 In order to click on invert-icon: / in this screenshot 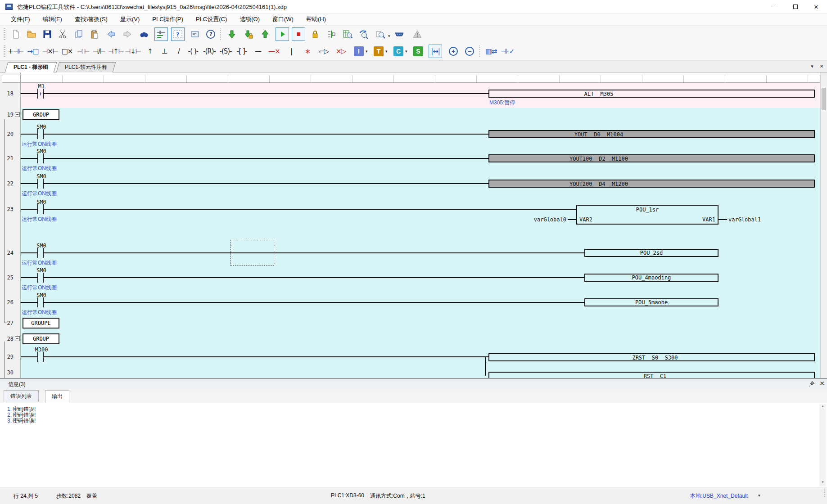, I will do `click(179, 51)`.